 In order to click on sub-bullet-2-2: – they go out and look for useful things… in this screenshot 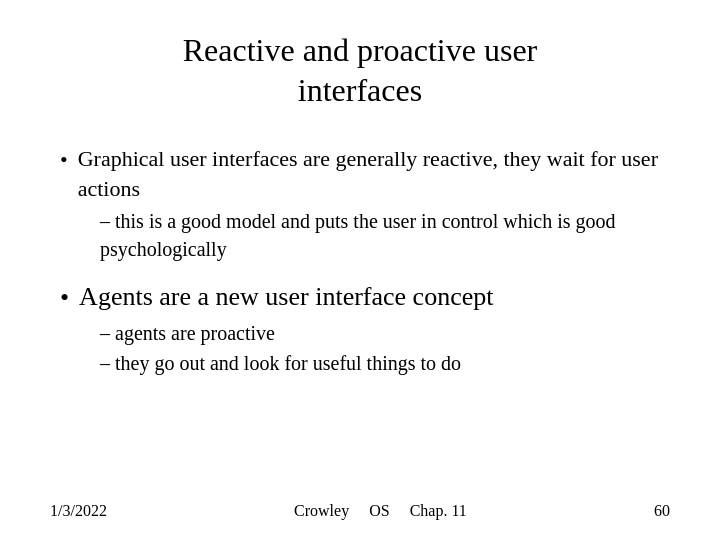, I will do `click(385, 363)`.